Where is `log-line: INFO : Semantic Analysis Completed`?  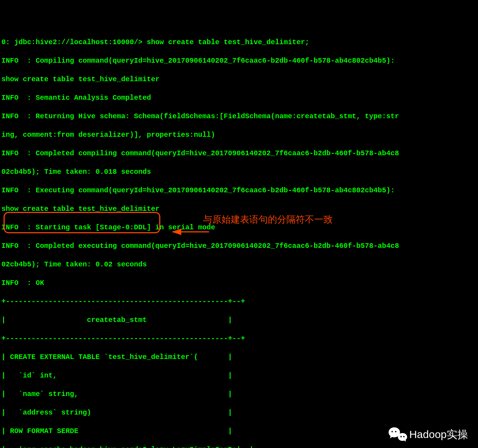
log-line: INFO : Semantic Analysis Completed is located at coordinates (239, 98).